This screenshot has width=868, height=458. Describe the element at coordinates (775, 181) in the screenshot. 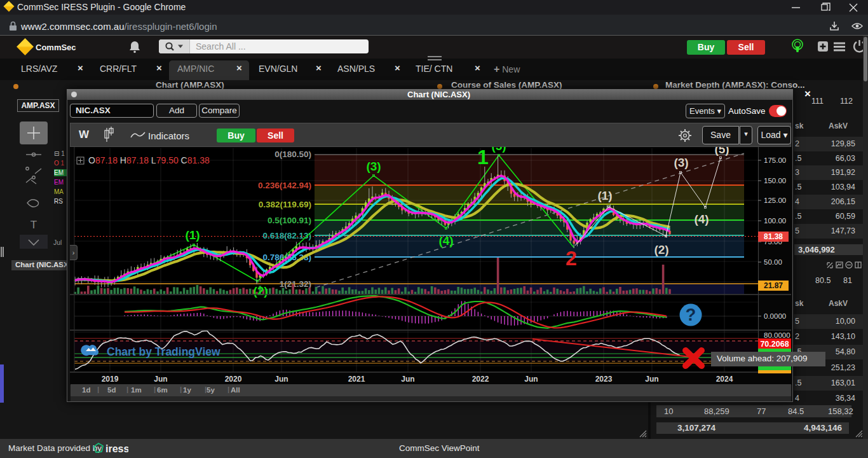

I see `svg-text: 150.00` at that location.